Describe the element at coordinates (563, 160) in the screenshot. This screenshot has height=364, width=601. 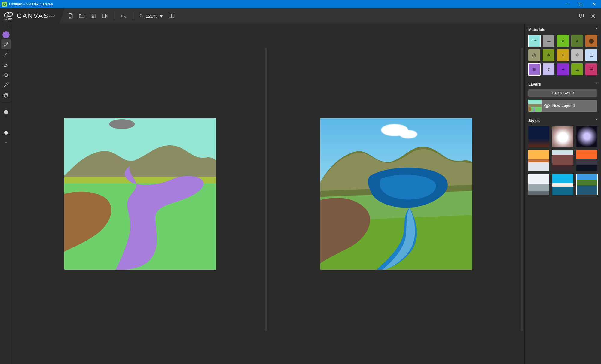
I see `style-red-rocks` at that location.